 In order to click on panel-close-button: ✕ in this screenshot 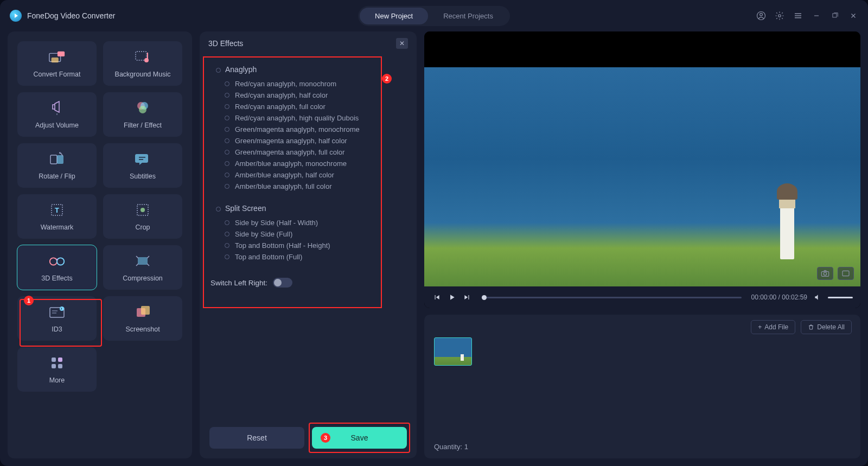, I will do `click(402, 43)`.